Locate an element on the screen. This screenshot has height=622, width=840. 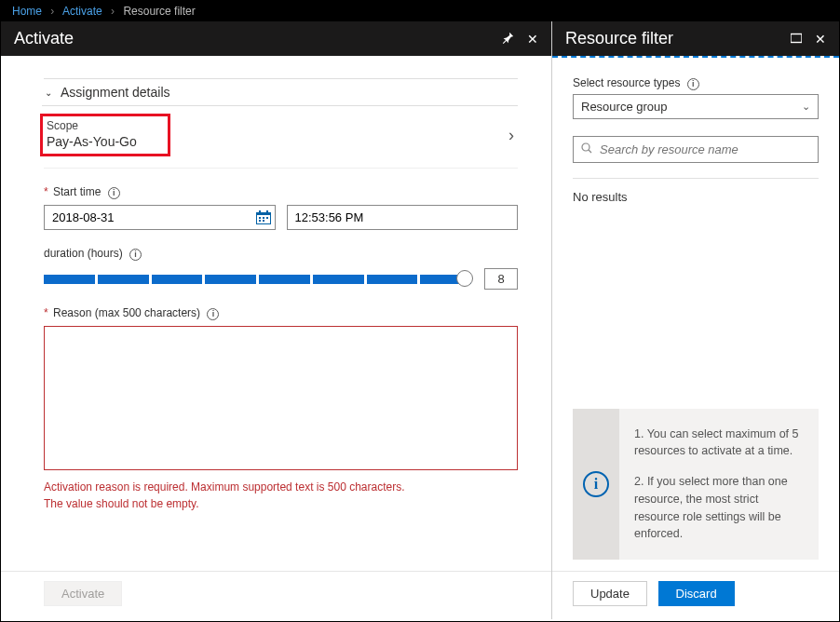
breadcrumb-current: Resource filter is located at coordinates (158, 11).